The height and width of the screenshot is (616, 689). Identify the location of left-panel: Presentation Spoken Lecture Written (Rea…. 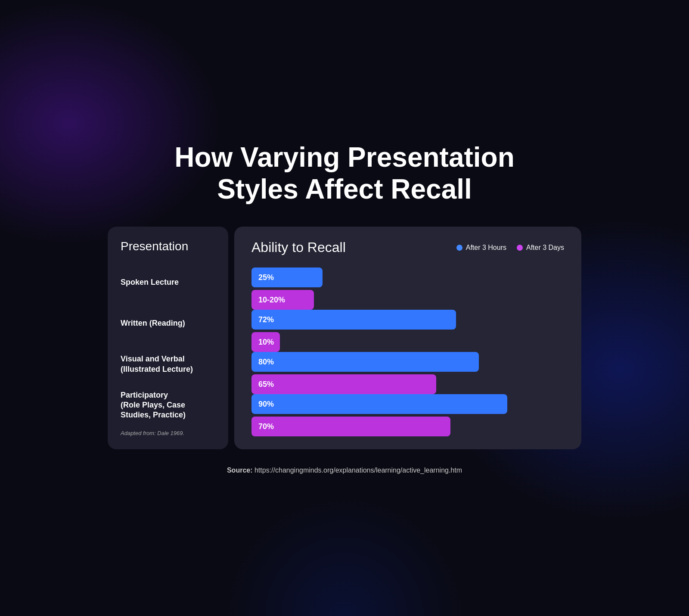
(168, 338).